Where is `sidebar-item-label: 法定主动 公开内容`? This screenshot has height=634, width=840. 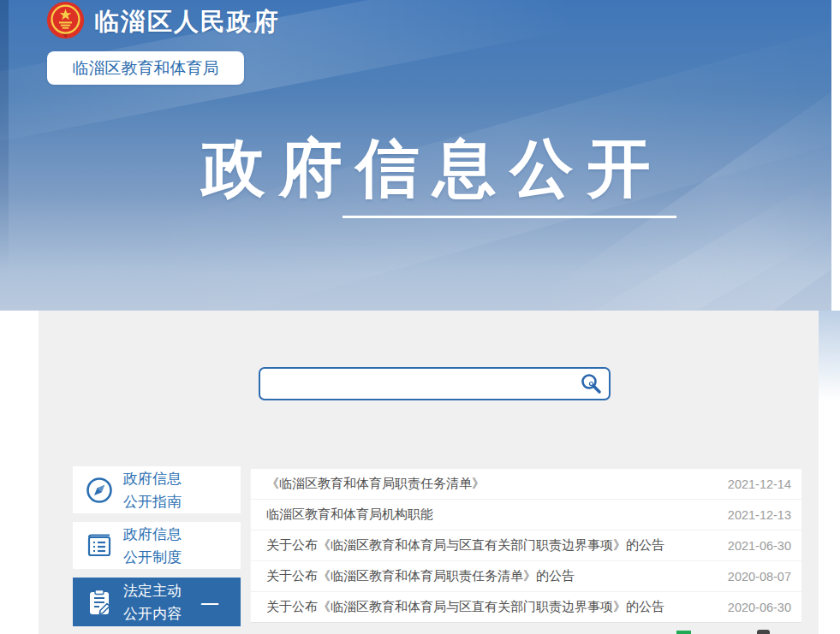
sidebar-item-label: 法定主动 公开内容 is located at coordinates (152, 602).